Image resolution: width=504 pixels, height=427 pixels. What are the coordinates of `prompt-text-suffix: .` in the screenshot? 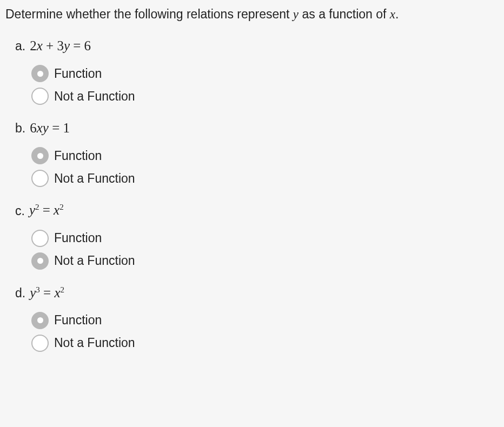 It's located at (397, 14).